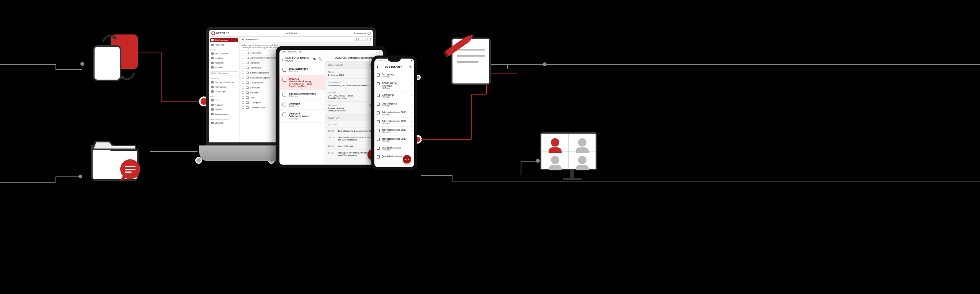  I want to click on sidebar-item: Ungelesen, so click(224, 58).